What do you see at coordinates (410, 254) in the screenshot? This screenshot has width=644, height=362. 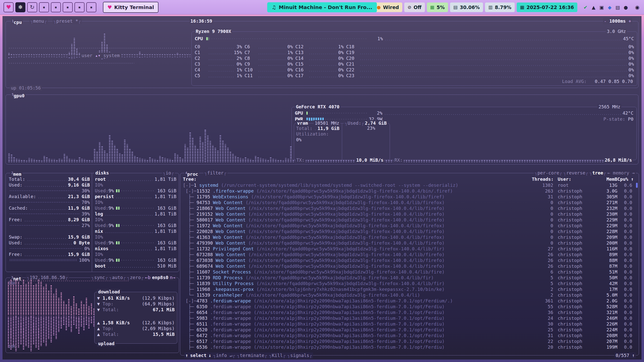 I see `process-row: ├─ 673288 Web Content (/nix/store/fqadd0…` at bounding box center [410, 254].